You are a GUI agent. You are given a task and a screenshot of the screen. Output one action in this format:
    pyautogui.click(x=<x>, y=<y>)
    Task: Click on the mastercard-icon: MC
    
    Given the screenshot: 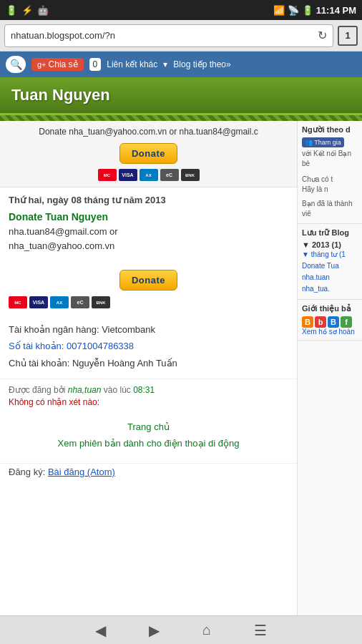 What is the action you would take?
    pyautogui.click(x=107, y=175)
    